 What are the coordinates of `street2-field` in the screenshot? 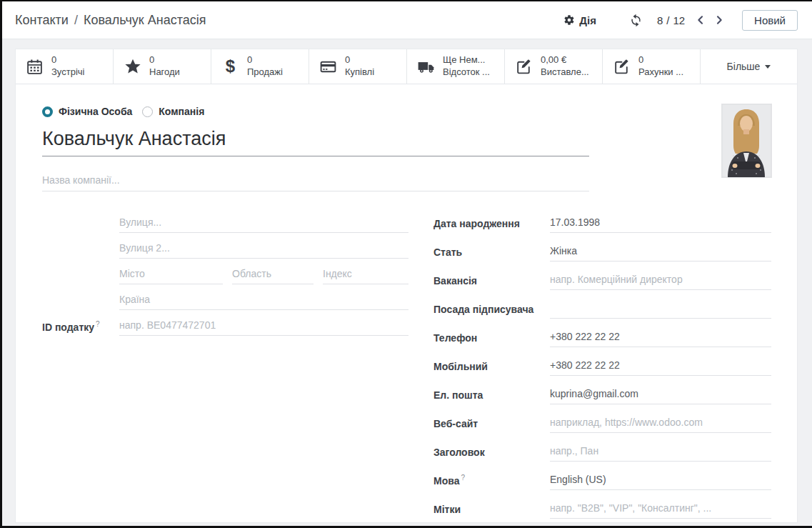 It's located at (264, 250).